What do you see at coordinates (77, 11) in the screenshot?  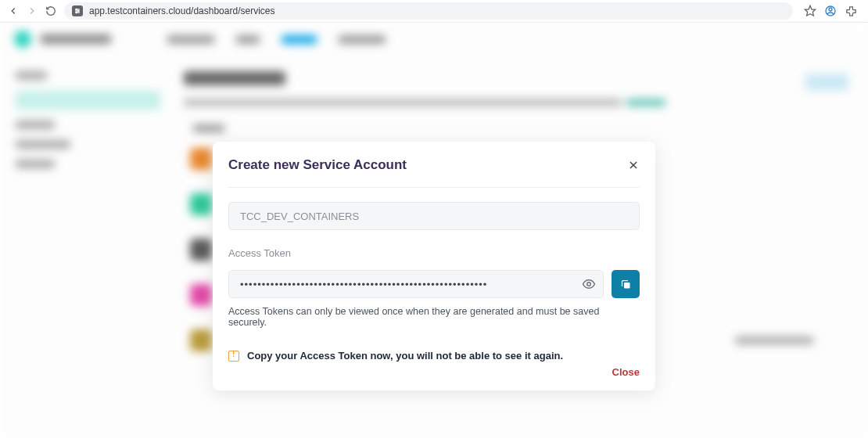 I see `site-settings-icon` at bounding box center [77, 11].